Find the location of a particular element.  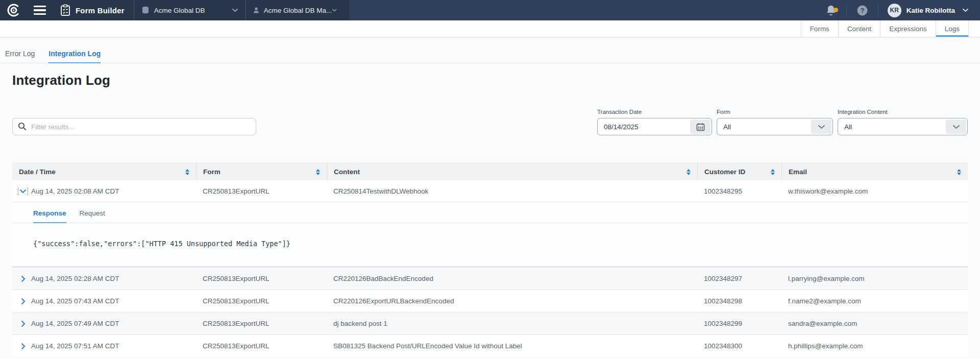

cell-content: CR250814TestwithDLWebhook is located at coordinates (512, 191).